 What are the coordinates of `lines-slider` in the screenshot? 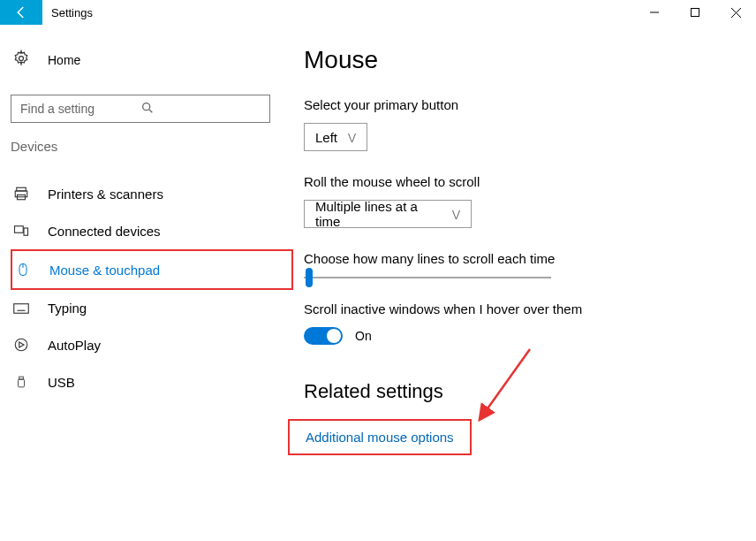 It's located at (427, 278).